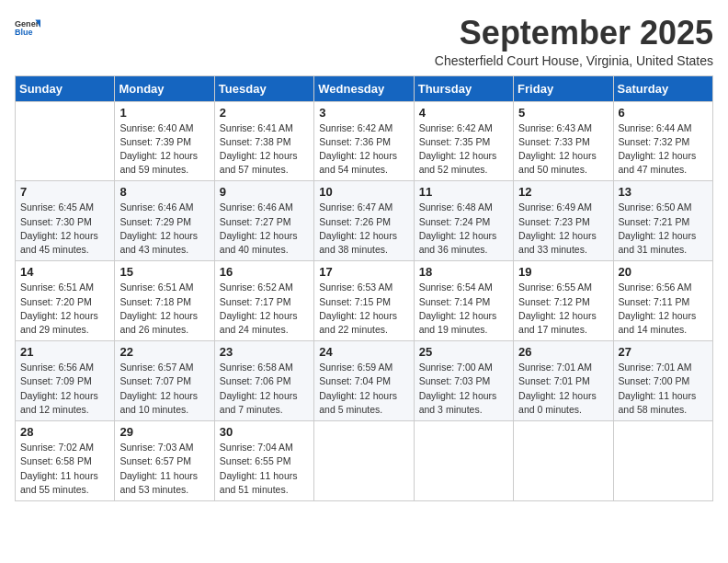  I want to click on day-info: Sunrise: 6:41 AMSunset: 7:38 PMDaylight:…, so click(265, 149).